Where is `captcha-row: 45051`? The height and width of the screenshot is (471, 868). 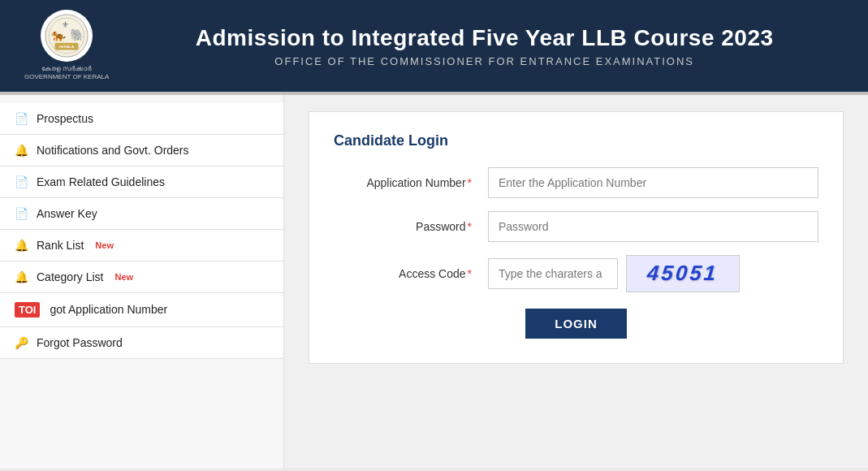 captcha-row: 45051 is located at coordinates (653, 274).